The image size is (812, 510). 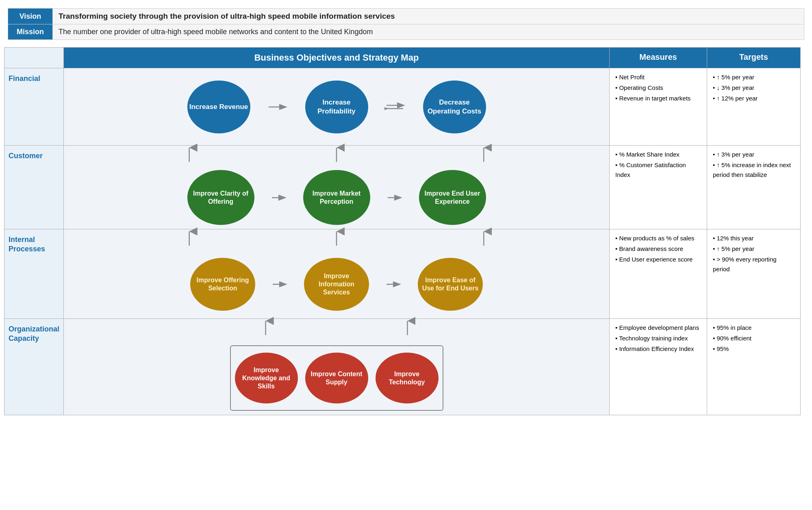 I want to click on org-target-1: 95% in place, so click(x=753, y=328).